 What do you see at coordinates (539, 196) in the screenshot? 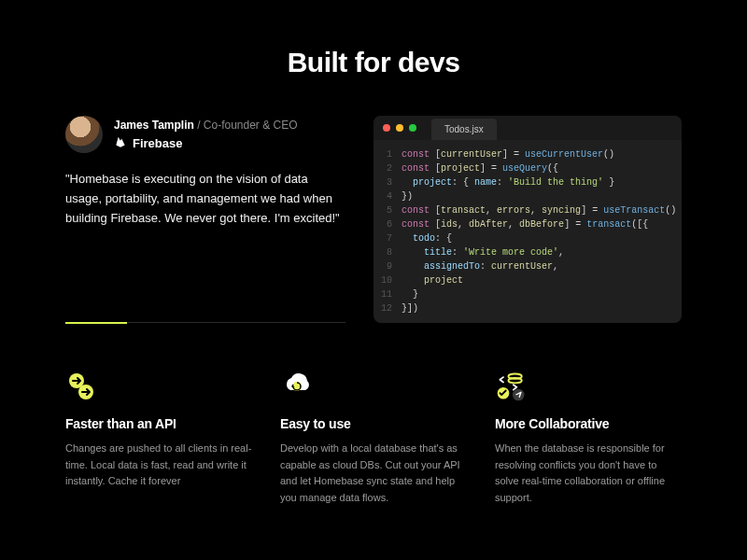
I see `code-line: })` at bounding box center [539, 196].